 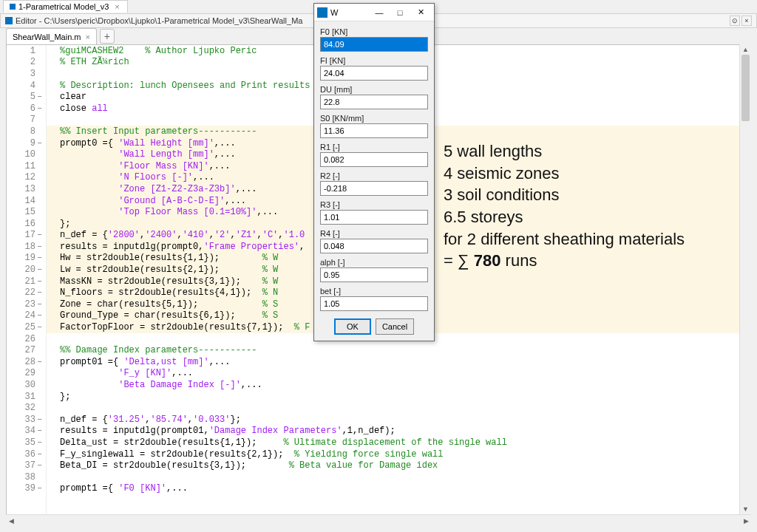 I want to click on code-line: results = inputdlg(prompt01,'Damage Inde…, so click(x=394, y=432).